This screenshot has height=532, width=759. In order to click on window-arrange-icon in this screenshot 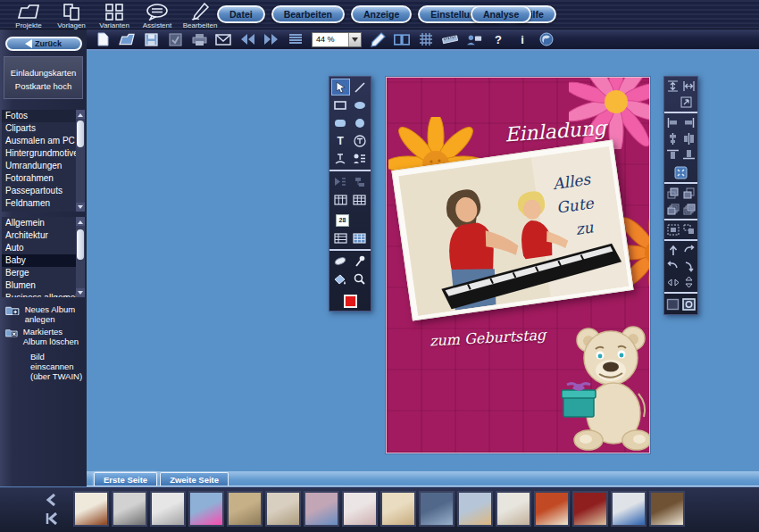, I will do `click(402, 39)`.